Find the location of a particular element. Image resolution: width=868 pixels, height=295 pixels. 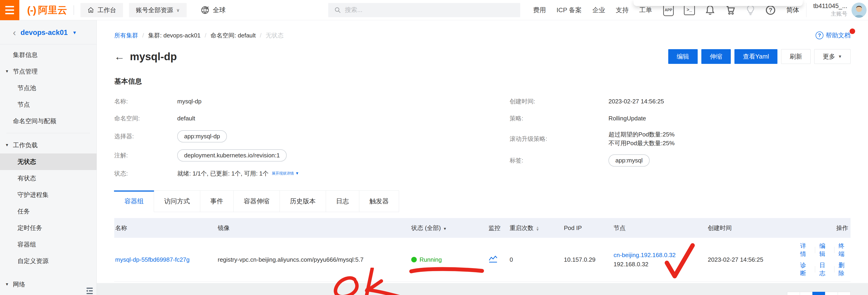

created-label: 创建时间: is located at coordinates (559, 101).